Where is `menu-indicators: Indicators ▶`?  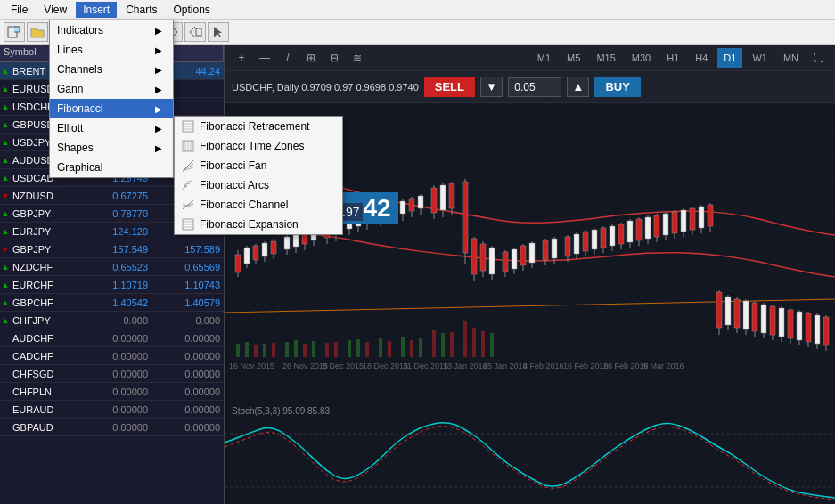 menu-indicators: Indicators ▶ is located at coordinates (111, 30).